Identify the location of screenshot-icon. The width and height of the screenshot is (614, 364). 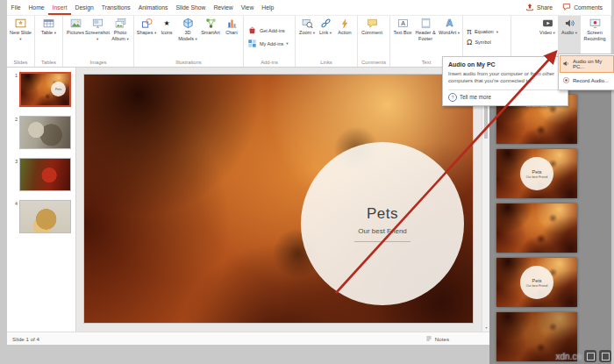
(98, 23).